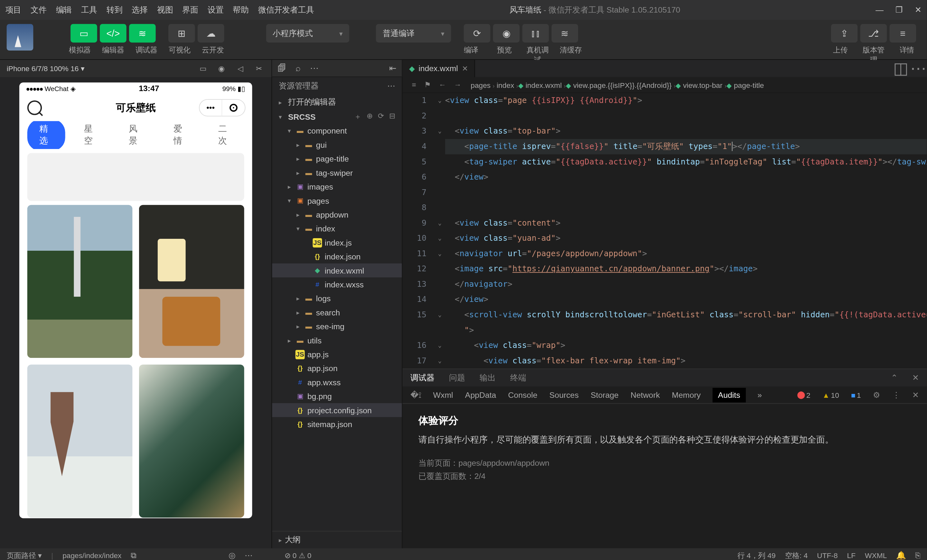 The image size is (927, 560). Describe the element at coordinates (381, 117) in the screenshot. I see `refresh-icon: ⟳` at that location.